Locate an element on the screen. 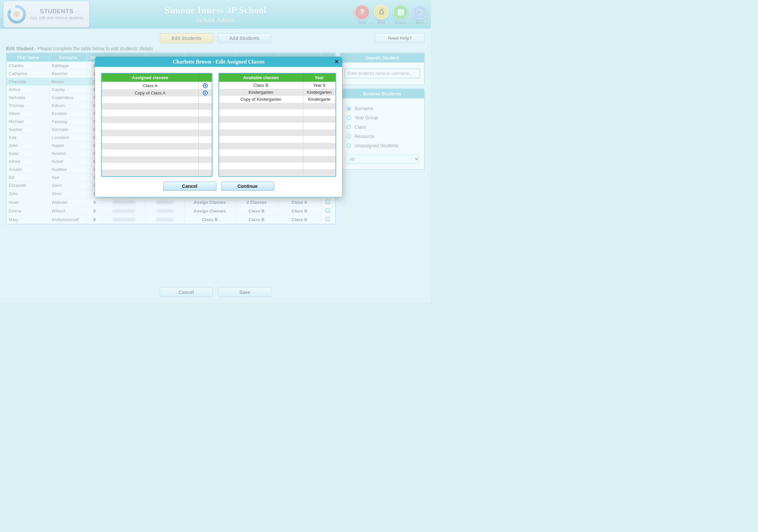 The height and width of the screenshot is (532, 758). cell-year: 8 is located at coordinates (95, 211).